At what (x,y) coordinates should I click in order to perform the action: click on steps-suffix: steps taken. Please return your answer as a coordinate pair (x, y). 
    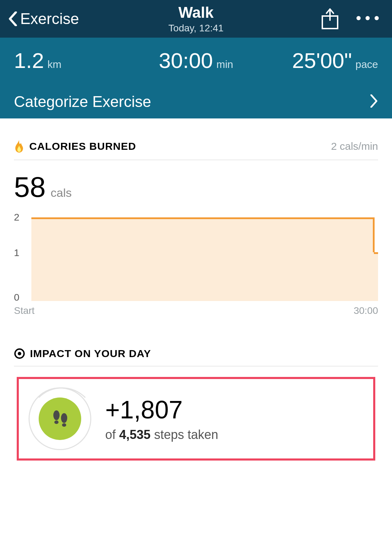
    Looking at the image, I should click on (186, 435).